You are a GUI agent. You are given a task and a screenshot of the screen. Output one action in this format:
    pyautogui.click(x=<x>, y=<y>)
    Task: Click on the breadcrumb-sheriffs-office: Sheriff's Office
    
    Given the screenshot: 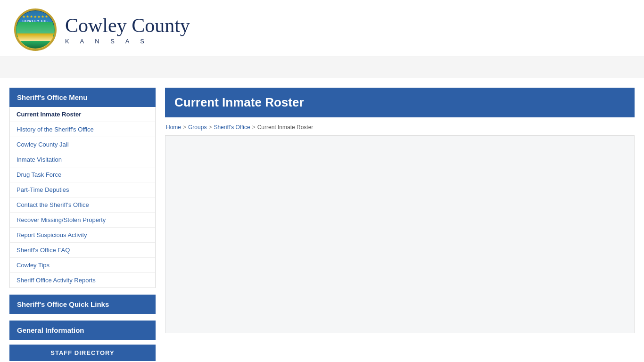 What is the action you would take?
    pyautogui.click(x=232, y=127)
    